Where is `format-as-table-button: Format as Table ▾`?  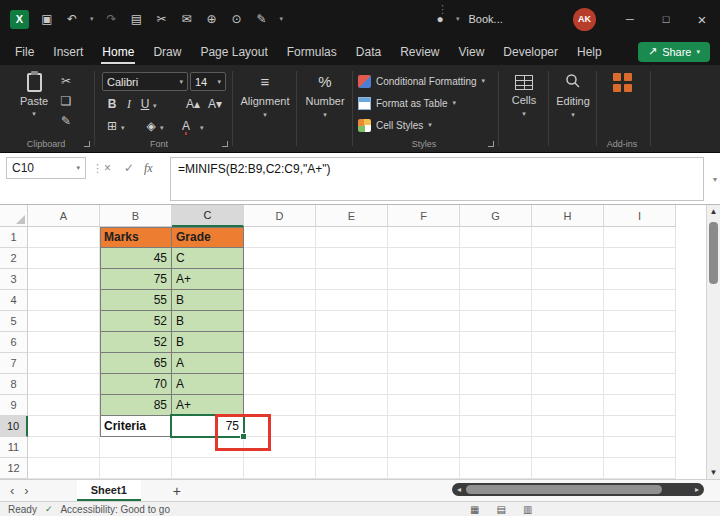
format-as-table-button: Format as Table ▾ is located at coordinates (426, 103).